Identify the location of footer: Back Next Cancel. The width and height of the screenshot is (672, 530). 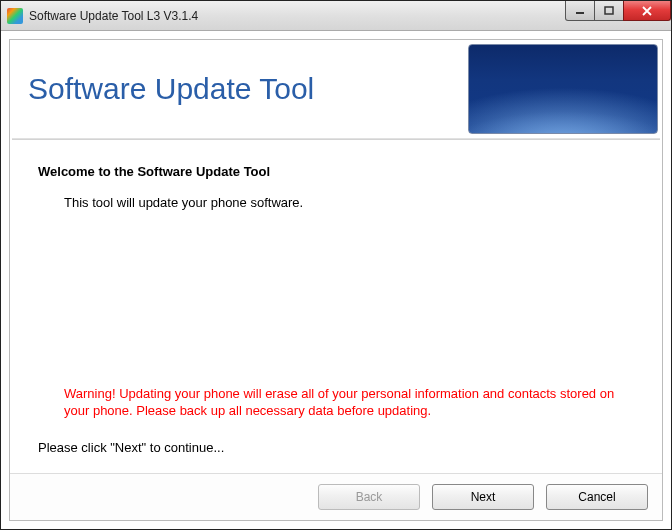
(336, 496).